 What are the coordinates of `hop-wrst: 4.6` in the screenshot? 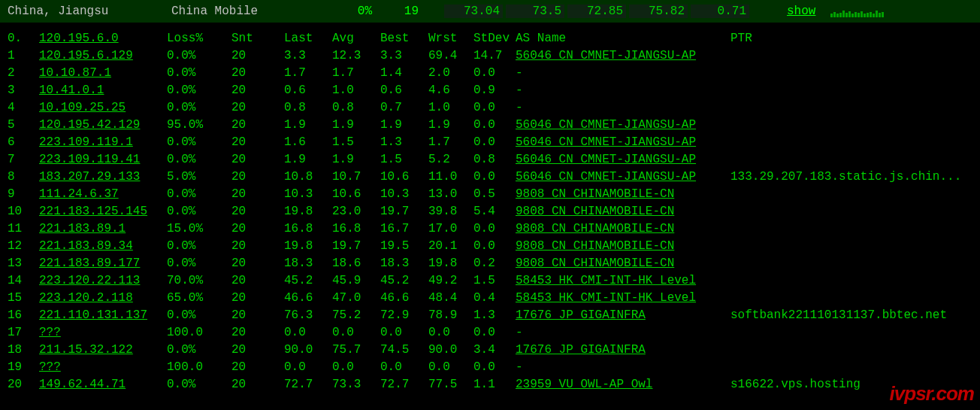 It's located at (451, 90).